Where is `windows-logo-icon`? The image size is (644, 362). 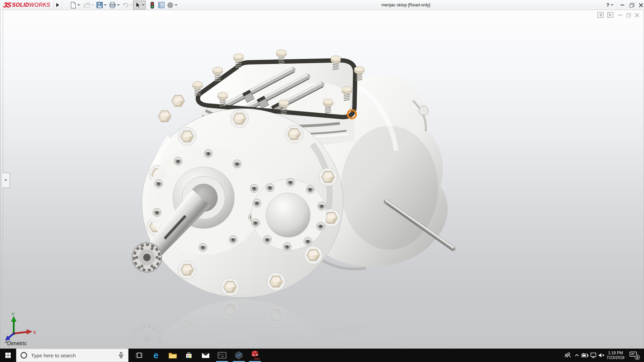
windows-logo-icon is located at coordinates (8, 355).